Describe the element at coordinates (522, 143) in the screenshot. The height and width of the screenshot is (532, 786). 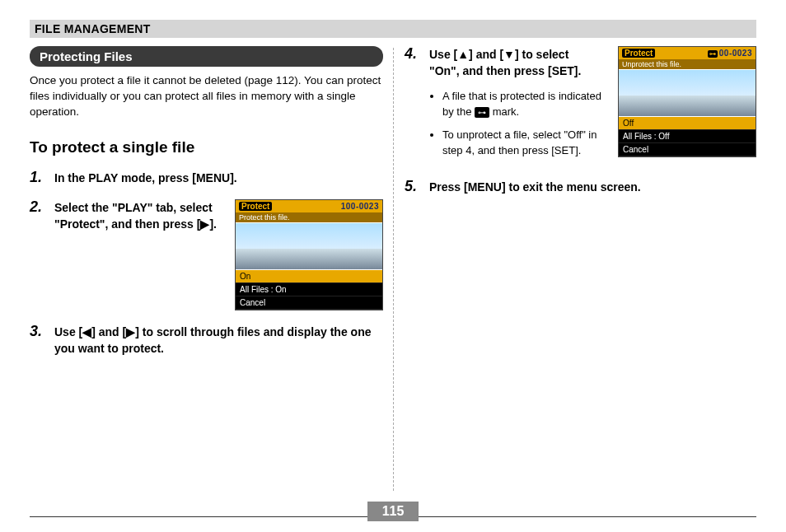
I see `bullet-unprotect: To unprotect a file, select "Off" in ste…` at that location.